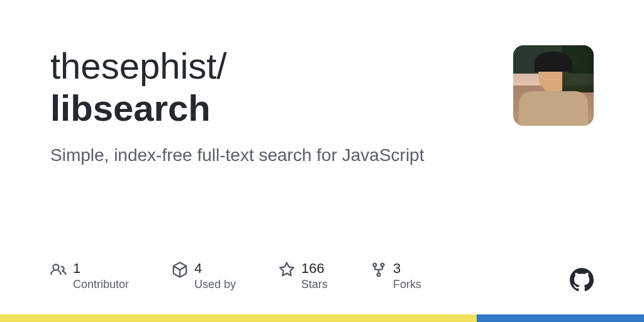  I want to click on repo-name: libsearch, so click(269, 108).